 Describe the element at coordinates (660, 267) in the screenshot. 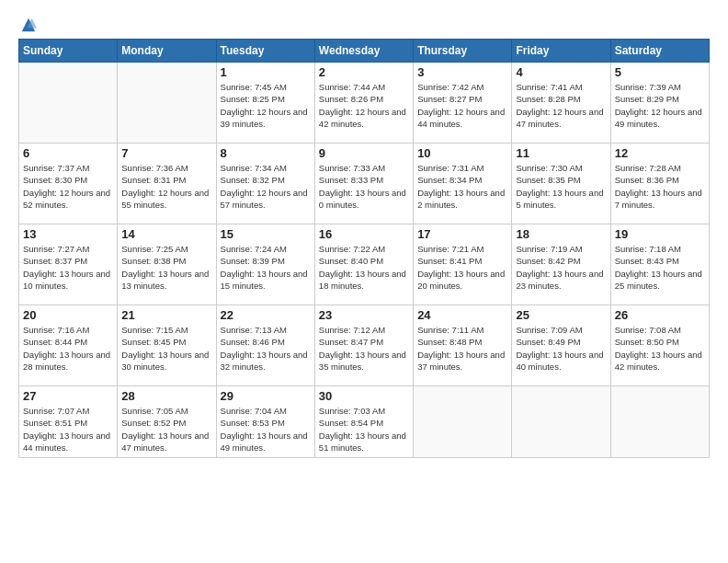

I see `day-info: Sunrise: 7:18 AM Sunset: 8:43 PM Dayligh…` at that location.